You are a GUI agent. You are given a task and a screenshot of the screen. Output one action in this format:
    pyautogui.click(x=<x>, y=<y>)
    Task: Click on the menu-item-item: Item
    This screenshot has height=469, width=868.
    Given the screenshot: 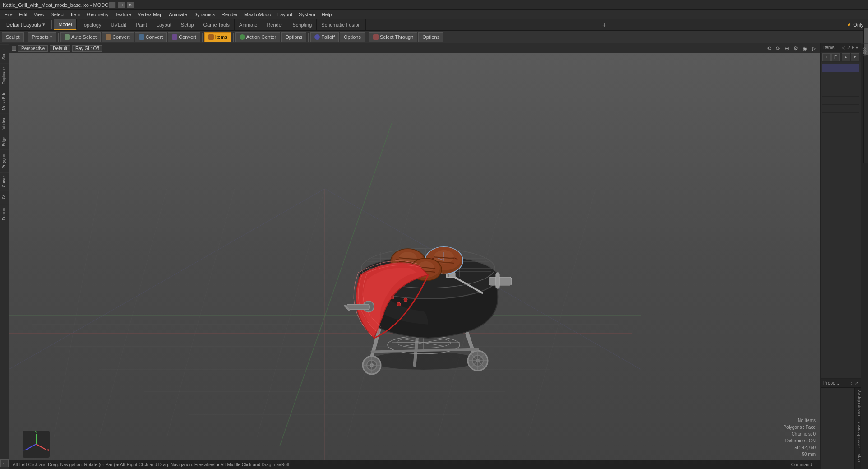 What is the action you would take?
    pyautogui.click(x=76, y=14)
    